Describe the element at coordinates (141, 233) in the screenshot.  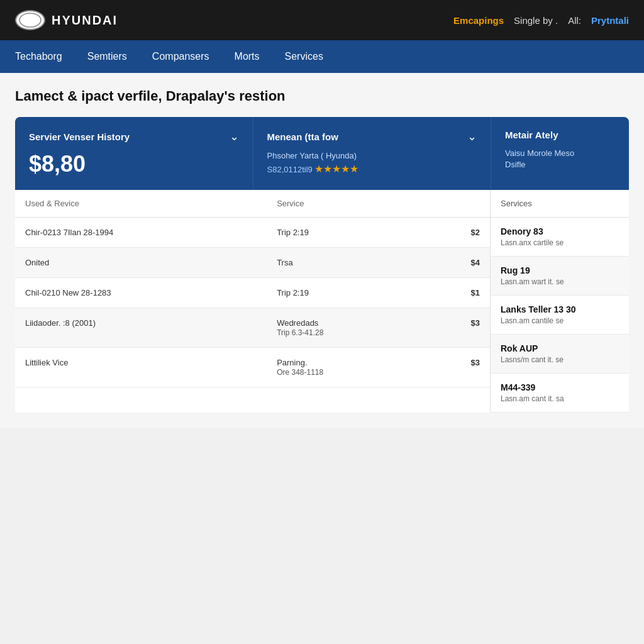
I see `cell-id: Chir-0213 7Ilan 28-1994` at that location.